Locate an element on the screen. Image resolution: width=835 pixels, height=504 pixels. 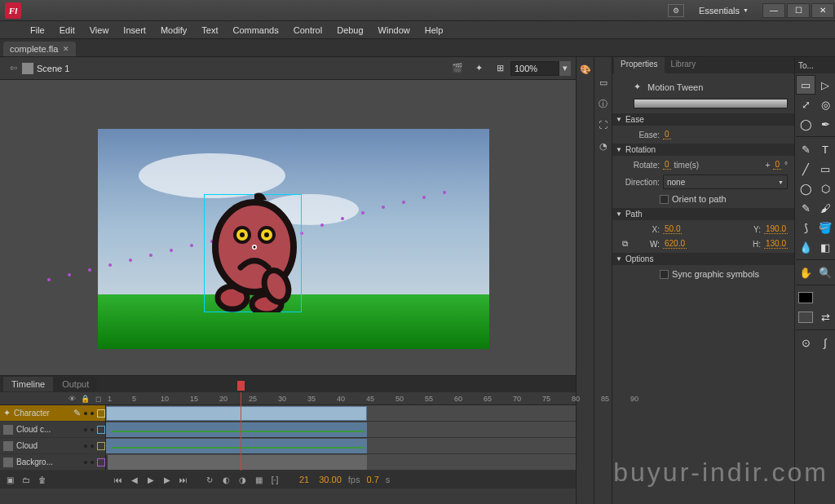
history-panel-icon: ◔ is located at coordinates (603, 146).